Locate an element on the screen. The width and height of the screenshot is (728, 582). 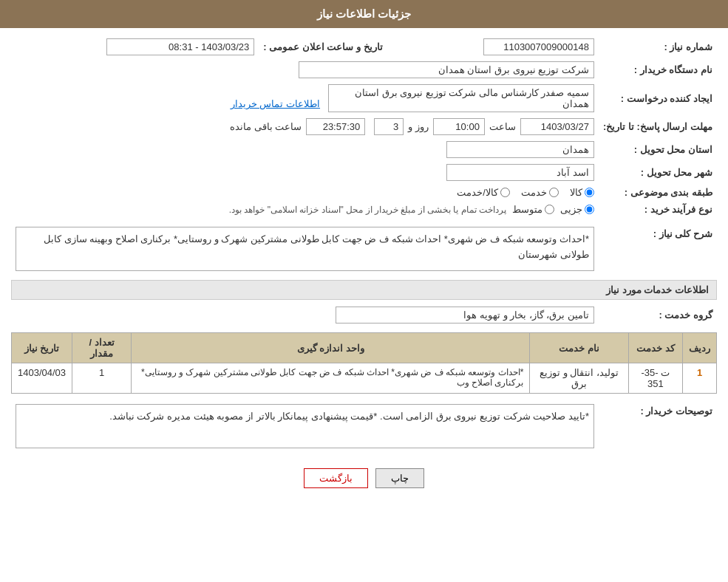
process-note: پرداخت تمام یا بخشی از مبلغ خریدار از مح… is located at coordinates (368, 210).